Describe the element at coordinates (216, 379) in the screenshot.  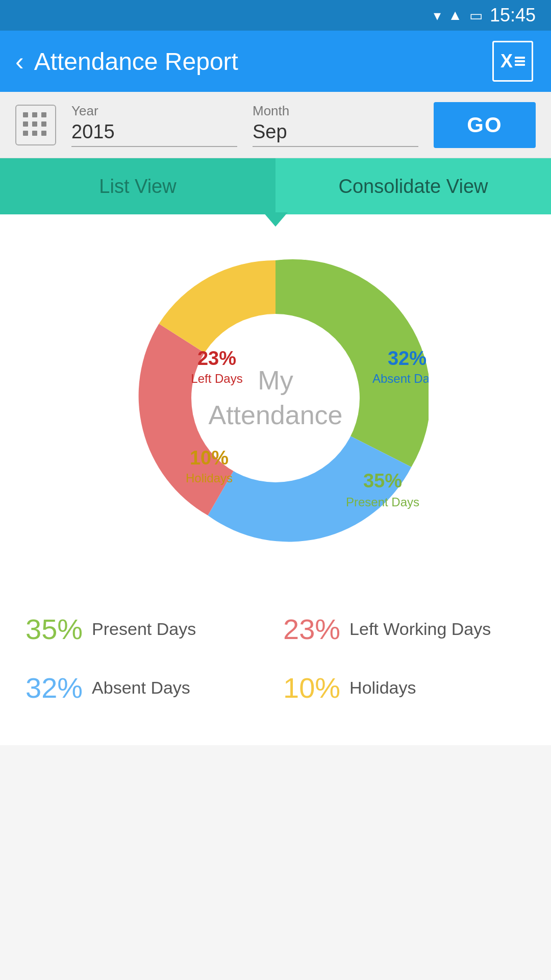
I see `label-left-text: Left Days` at that location.